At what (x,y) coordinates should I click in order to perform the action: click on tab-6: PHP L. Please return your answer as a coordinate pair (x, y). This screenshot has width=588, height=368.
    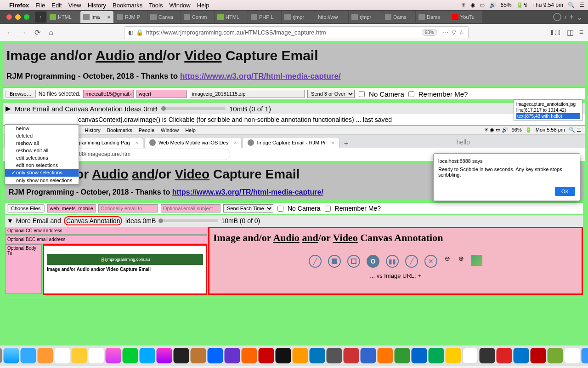
    Looking at the image, I should click on (265, 17).